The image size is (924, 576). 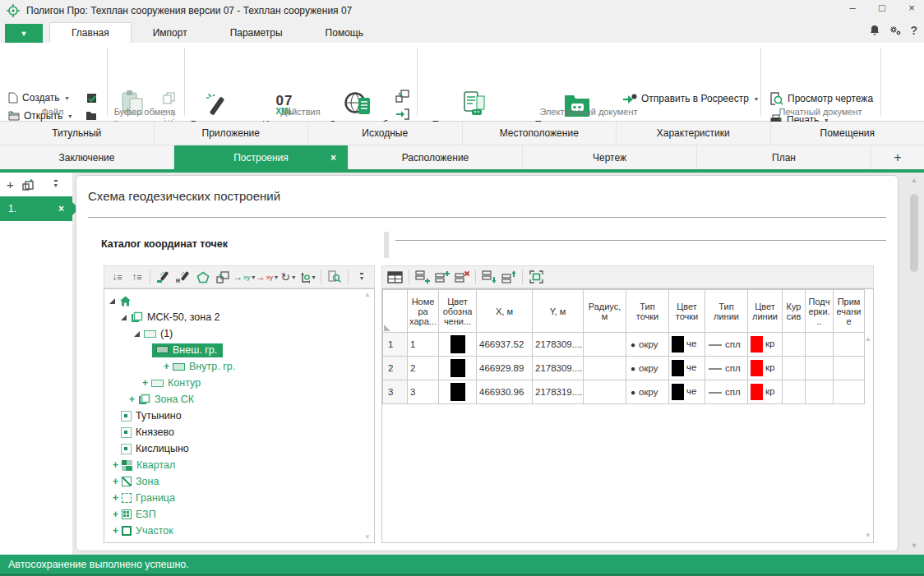 I want to click on tree-scrollbar: ▲▼, so click(x=367, y=416).